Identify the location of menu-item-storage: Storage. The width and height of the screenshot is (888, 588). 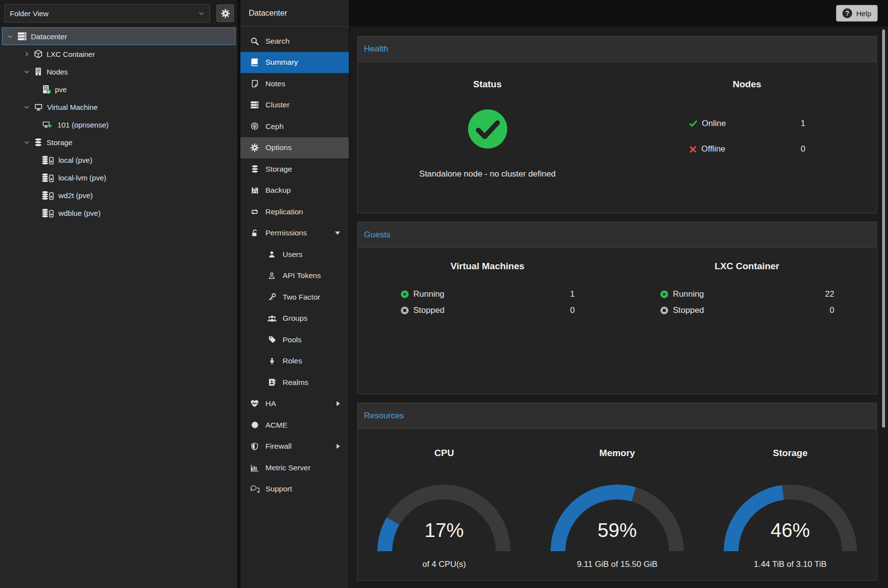
(294, 169).